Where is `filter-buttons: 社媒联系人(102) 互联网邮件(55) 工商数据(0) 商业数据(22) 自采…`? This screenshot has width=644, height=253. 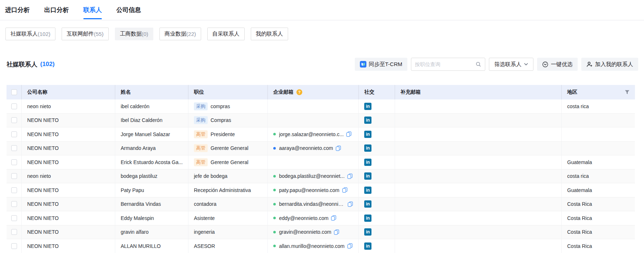 filter-buttons: 社媒联系人(102) 互联网邮件(55) 工商数据(0) 商业数据(22) 自采… is located at coordinates (322, 34).